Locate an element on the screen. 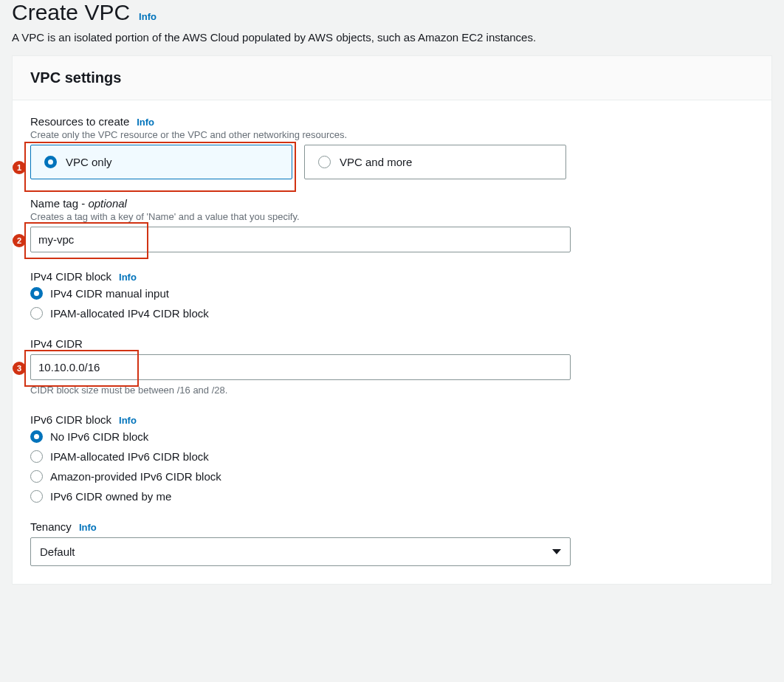  ipv6-block-option-ipam: IPAM-allocated IPv6 CIDR block is located at coordinates (392, 456).